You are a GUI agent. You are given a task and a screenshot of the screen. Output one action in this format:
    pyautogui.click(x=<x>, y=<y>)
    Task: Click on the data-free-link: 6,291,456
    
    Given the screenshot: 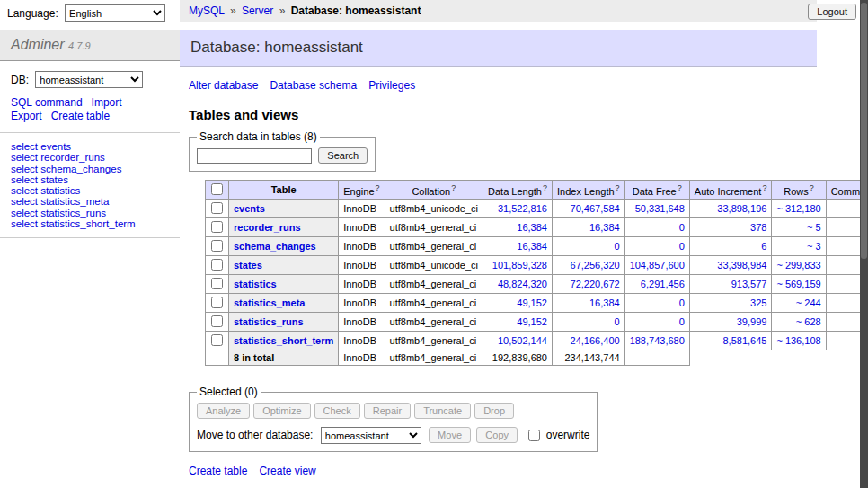 What is the action you would take?
    pyautogui.click(x=663, y=284)
    